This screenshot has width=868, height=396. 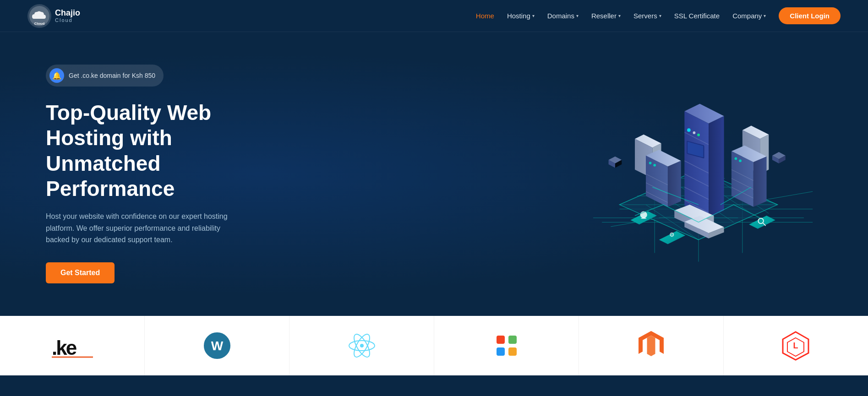 What do you see at coordinates (68, 20) in the screenshot?
I see `brand-sub: Cloud` at bounding box center [68, 20].